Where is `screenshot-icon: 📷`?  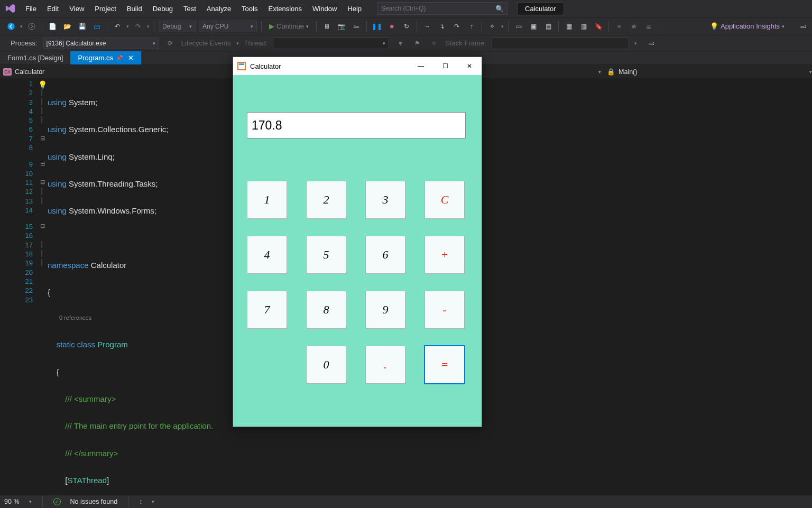 screenshot-icon: 📷 is located at coordinates (342, 26).